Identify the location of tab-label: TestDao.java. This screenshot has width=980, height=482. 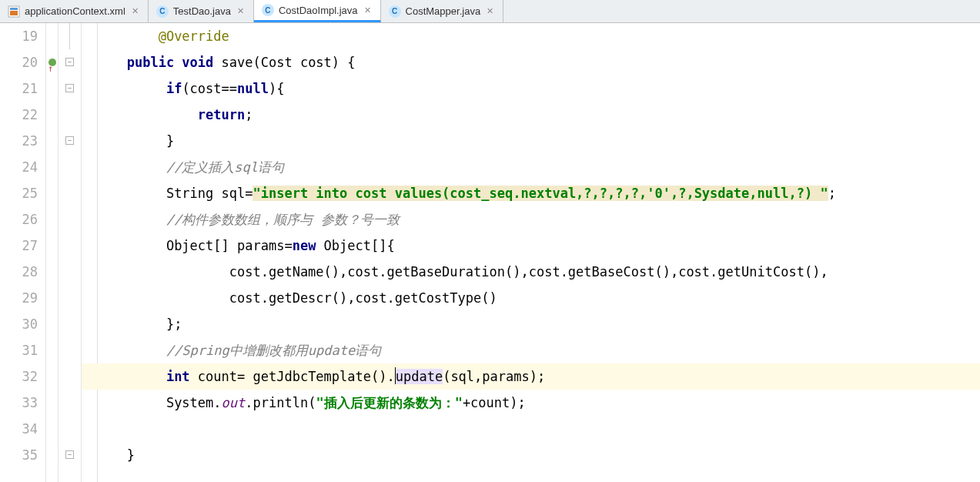
(202, 11).